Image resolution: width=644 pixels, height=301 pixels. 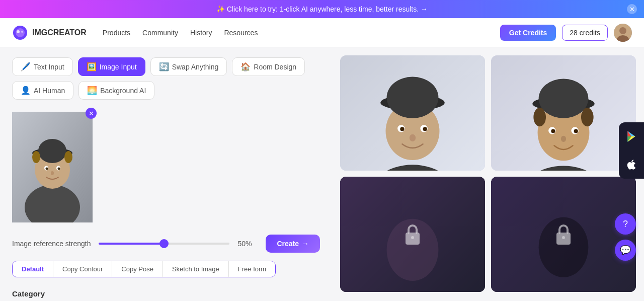 What do you see at coordinates (164, 66) in the screenshot?
I see `swap-anything-icon: 🔄` at bounding box center [164, 66].